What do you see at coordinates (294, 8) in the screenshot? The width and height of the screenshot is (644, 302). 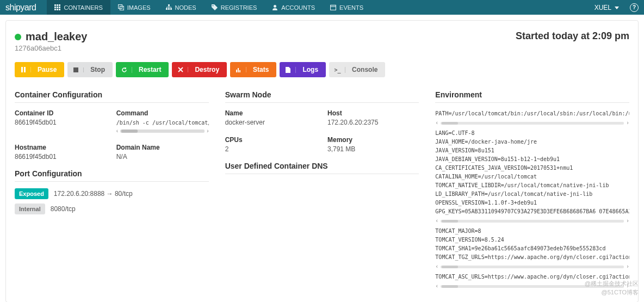 I see `nav-accounts: ACCOUNTS` at bounding box center [294, 8].